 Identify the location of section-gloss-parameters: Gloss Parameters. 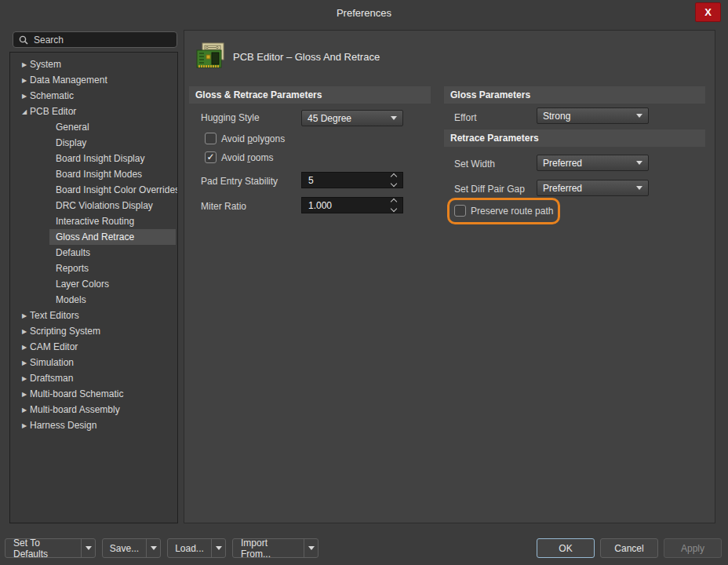
(574, 95).